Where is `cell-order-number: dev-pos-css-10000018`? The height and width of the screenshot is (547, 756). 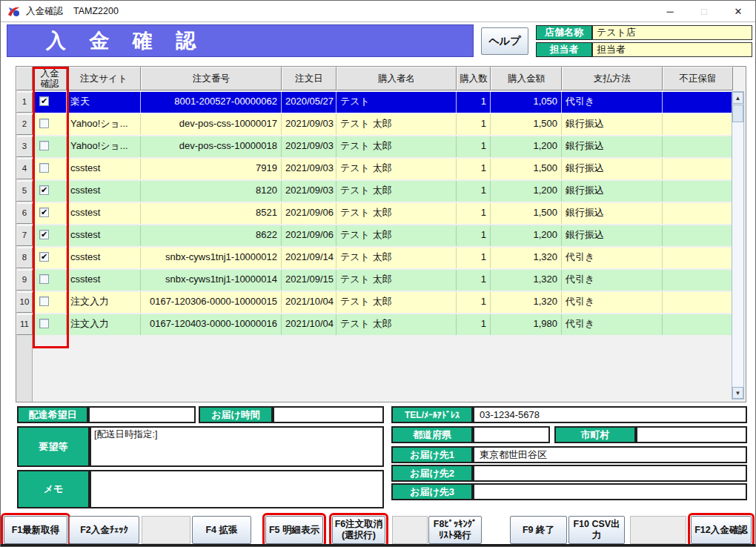 cell-order-number: dev-pos-css-10000018 is located at coordinates (211, 147).